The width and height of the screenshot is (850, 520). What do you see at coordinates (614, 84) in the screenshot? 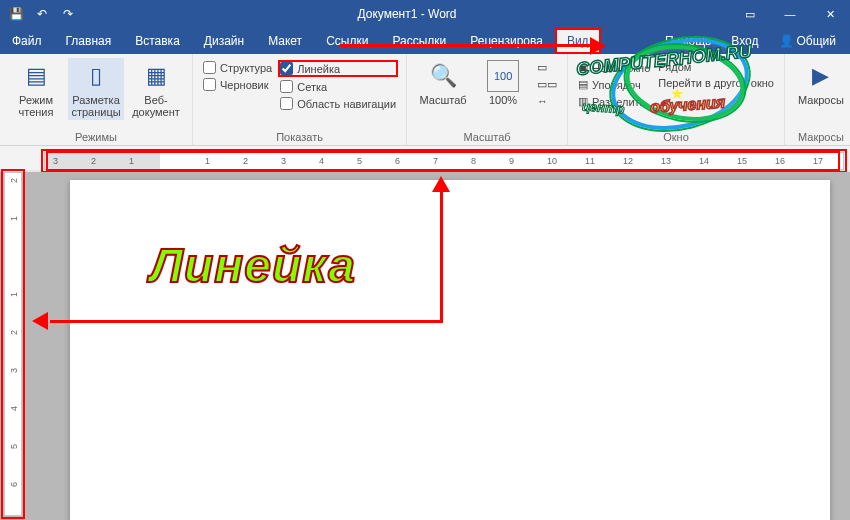
I see `arrange-all-button: ▤Упорядоч` at bounding box center [614, 84].